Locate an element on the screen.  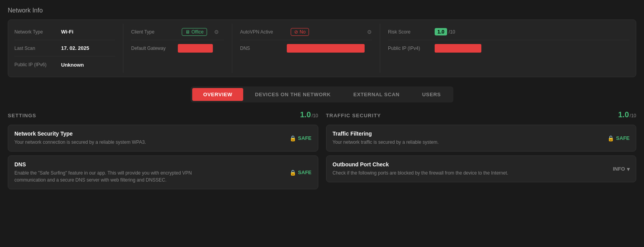
info-row-client-type: Client Type 🖥 Office ⚙ is located at coordinates (177, 32).